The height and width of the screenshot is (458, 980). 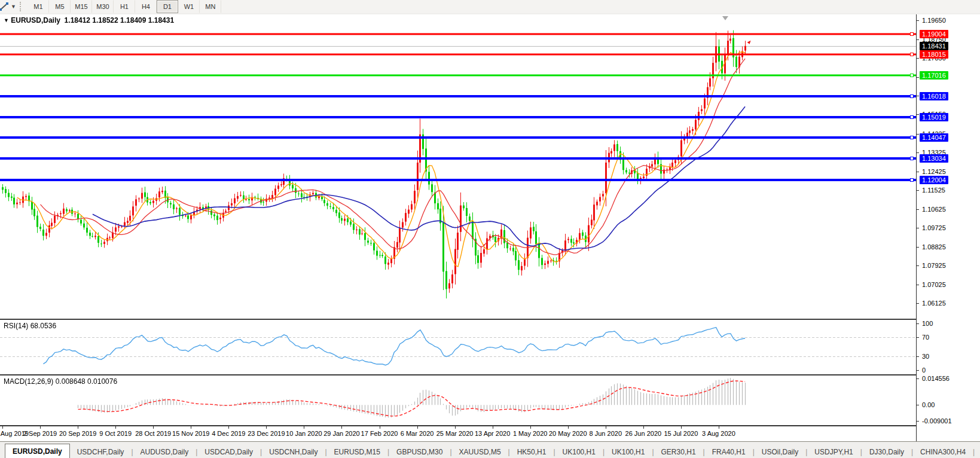 I want to click on price-tick-label: 1.12425, so click(x=934, y=172).